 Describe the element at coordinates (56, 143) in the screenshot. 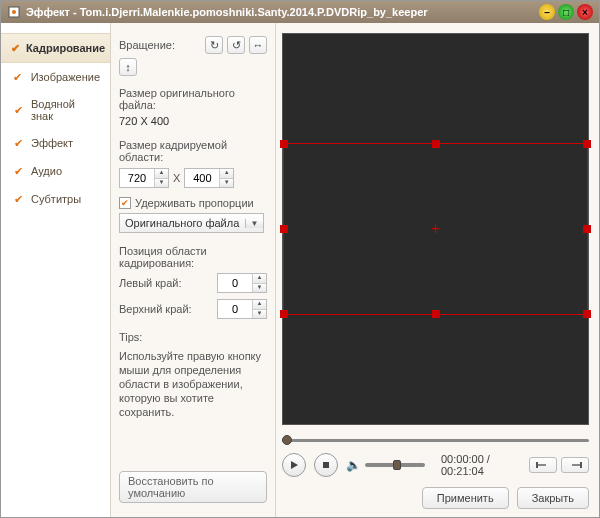

I see `sidebar-item-effect: ✔ Эффект` at that location.